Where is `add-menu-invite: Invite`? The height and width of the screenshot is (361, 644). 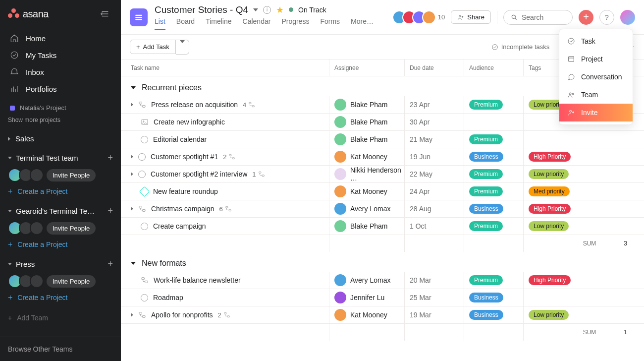
add-menu-invite: Invite is located at coordinates (596, 113).